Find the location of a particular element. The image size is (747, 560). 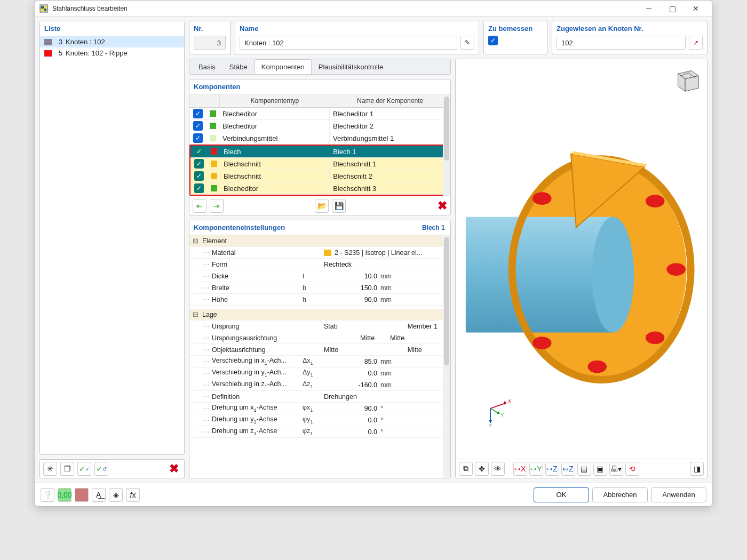

property-row: ⋯Verschiebung in z1-Ach...Δz1-160.0mm is located at coordinates (320, 385).